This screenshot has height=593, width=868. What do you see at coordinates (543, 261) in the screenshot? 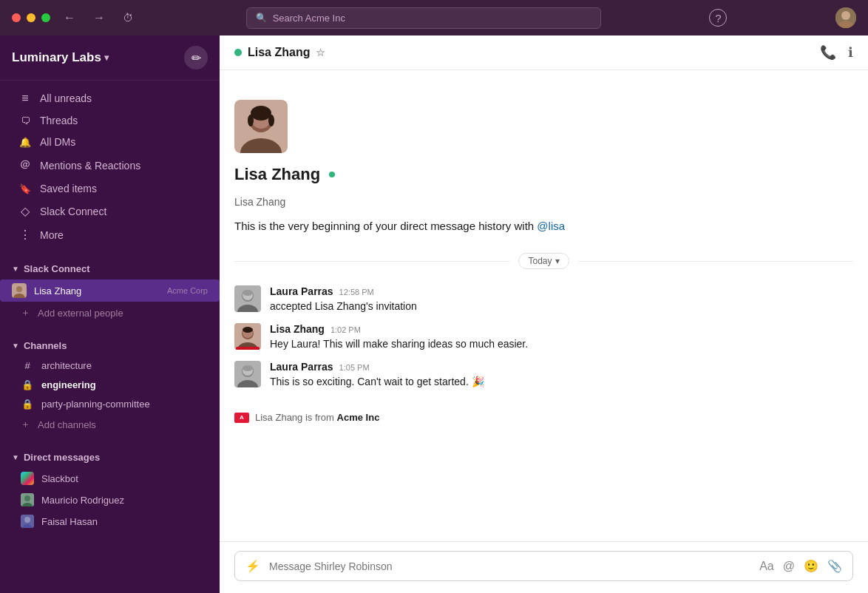
I see `date-pill: Today ▾` at bounding box center [543, 261].